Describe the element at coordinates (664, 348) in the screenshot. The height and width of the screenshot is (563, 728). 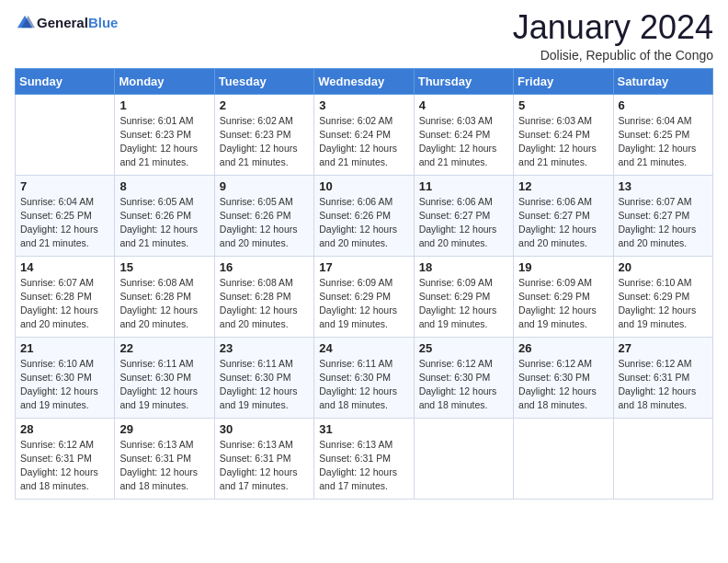
I see `day-number: 27` at that location.